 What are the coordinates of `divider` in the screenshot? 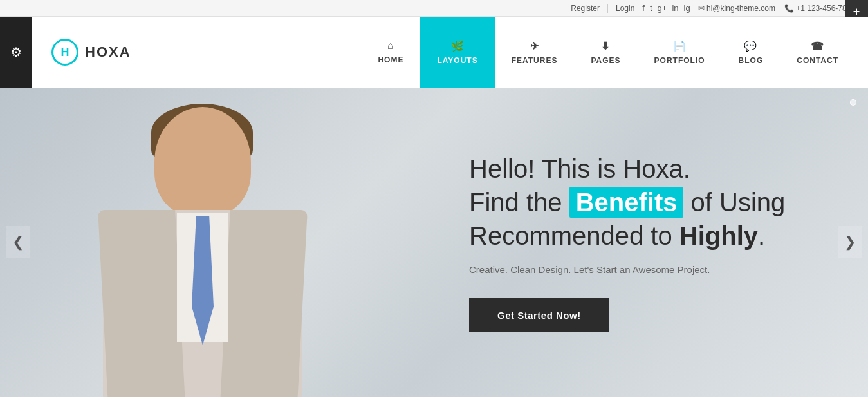 It's located at (607, 8).